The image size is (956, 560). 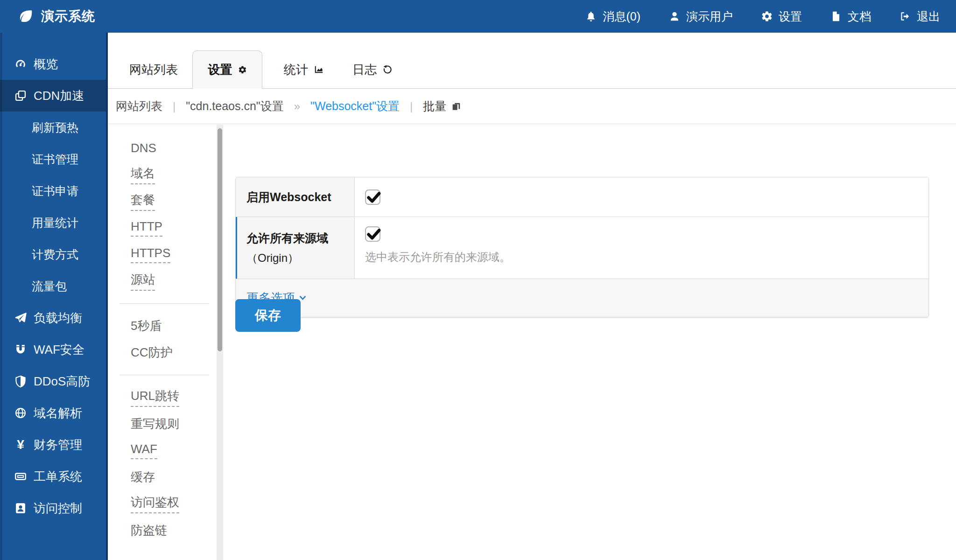 I want to click on sidebar-item-refresh-preheat: 刷新预热, so click(x=53, y=127).